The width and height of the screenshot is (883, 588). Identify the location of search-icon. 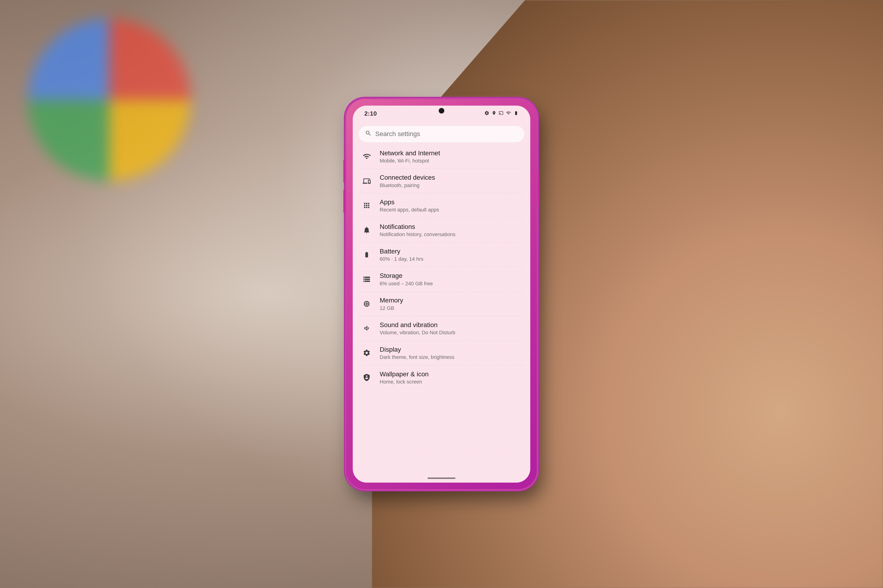
(369, 134).